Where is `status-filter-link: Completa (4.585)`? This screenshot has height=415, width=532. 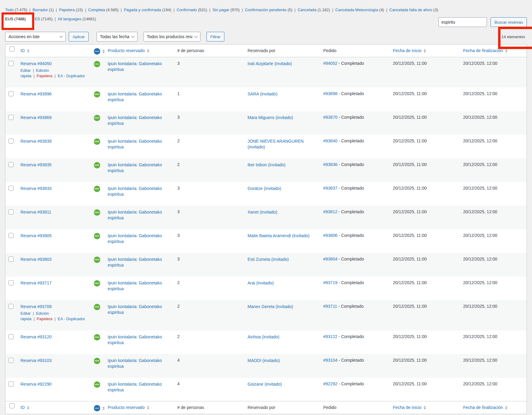 status-filter-link: Completa (4.585) is located at coordinates (103, 10).